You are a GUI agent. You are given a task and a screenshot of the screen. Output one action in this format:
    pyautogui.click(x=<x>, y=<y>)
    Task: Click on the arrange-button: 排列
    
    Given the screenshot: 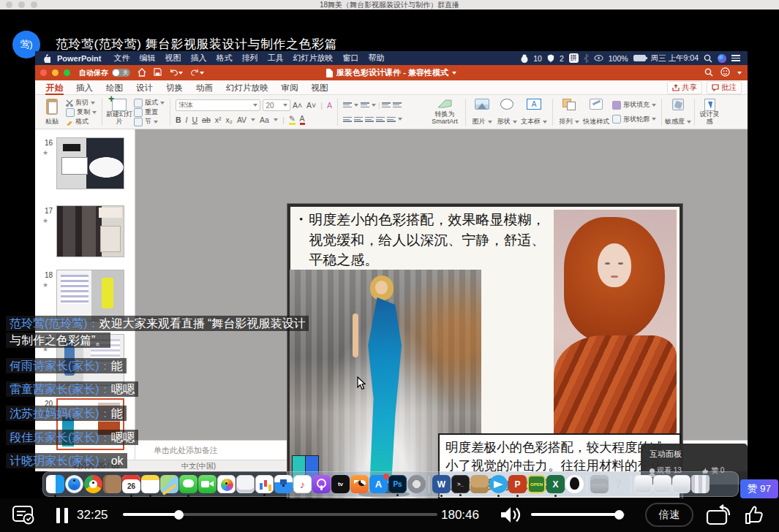 What is the action you would take?
    pyautogui.click(x=569, y=113)
    